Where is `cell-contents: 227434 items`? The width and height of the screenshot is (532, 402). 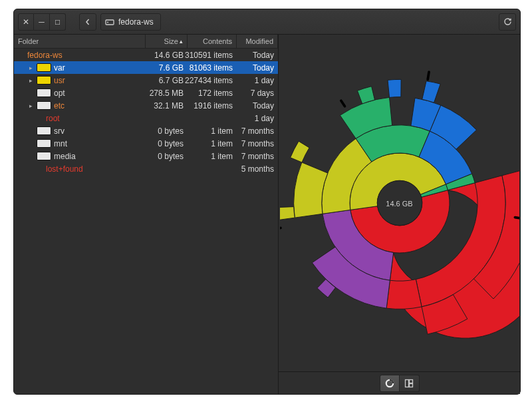
cell-contents: 227434 items is located at coordinates (208, 81).